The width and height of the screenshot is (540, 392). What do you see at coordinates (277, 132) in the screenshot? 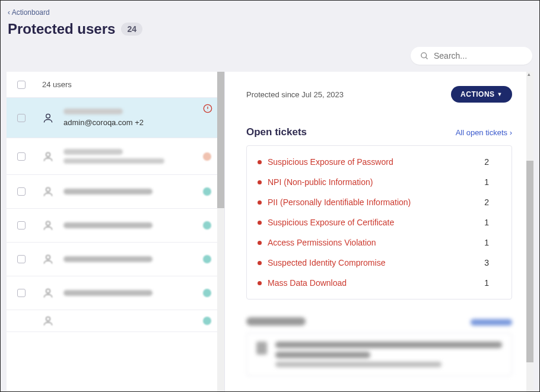
I see `open-tickets-title: Open tickets` at bounding box center [277, 132].